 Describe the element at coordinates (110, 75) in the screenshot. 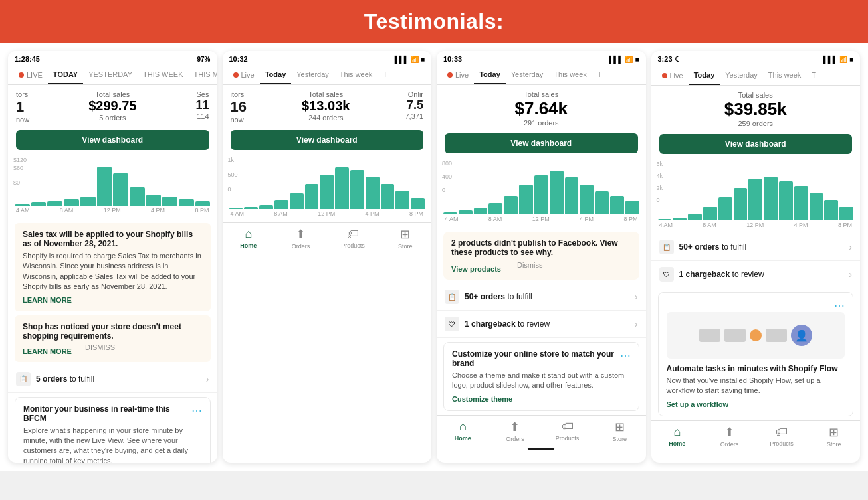

I see `tab-yesterday-1: YESTERDAY` at that location.